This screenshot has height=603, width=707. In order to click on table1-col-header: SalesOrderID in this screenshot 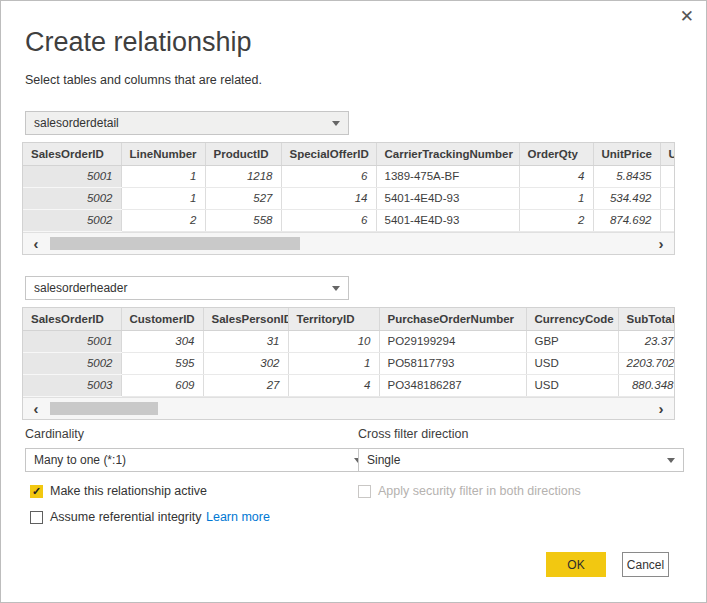, I will do `click(72, 154)`.